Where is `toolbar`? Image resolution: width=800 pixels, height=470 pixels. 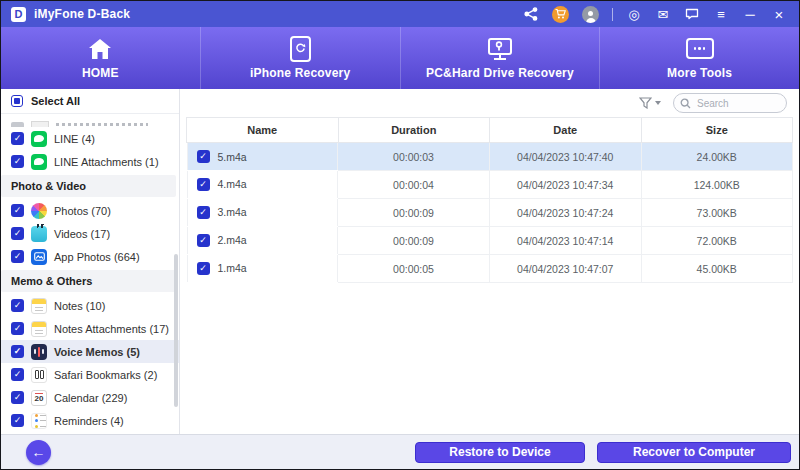 toolbar is located at coordinates (490, 103).